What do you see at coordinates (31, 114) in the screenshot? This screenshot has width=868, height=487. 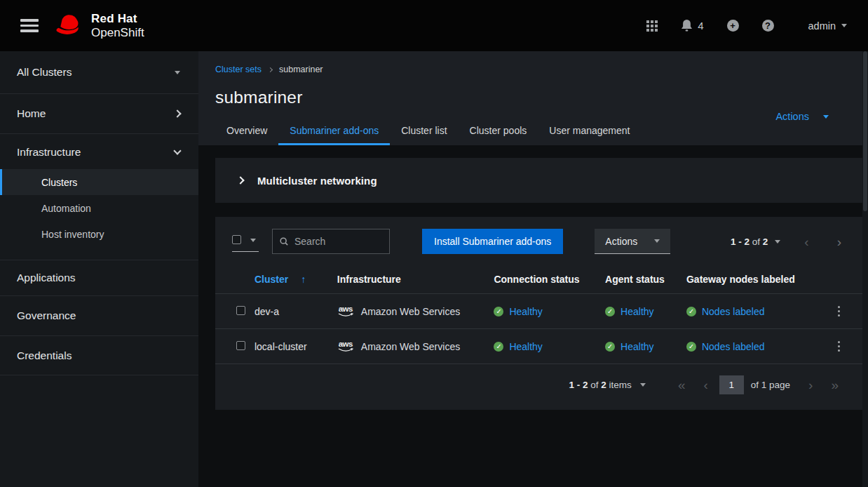 I see `sidebar-item-label: Home` at bounding box center [31, 114].